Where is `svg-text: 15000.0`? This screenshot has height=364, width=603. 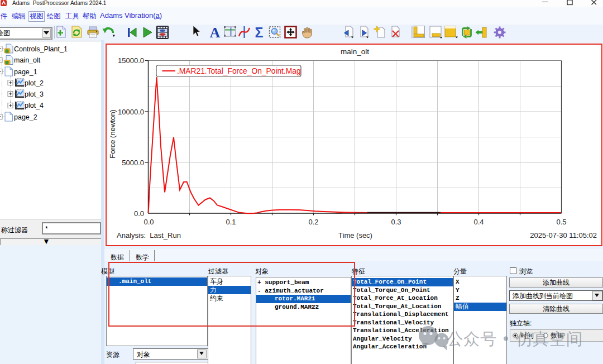 svg-text: 15000.0 is located at coordinates (131, 60).